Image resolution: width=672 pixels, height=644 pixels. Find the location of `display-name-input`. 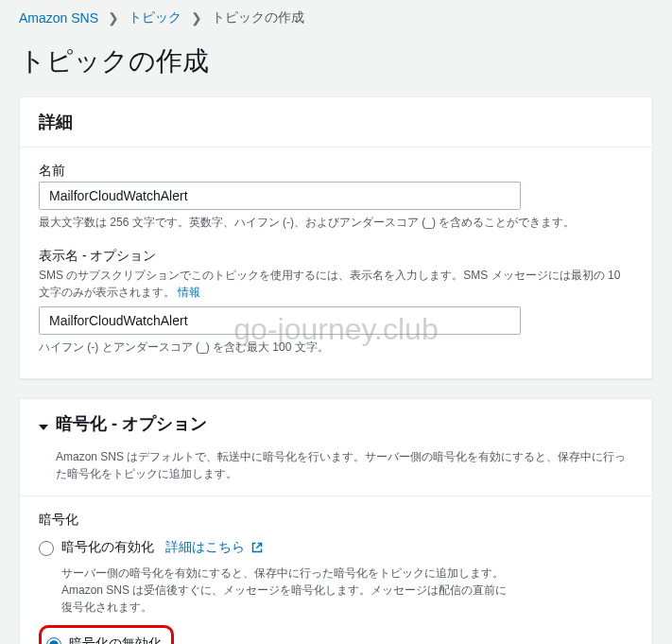

display-name-input is located at coordinates (280, 321).